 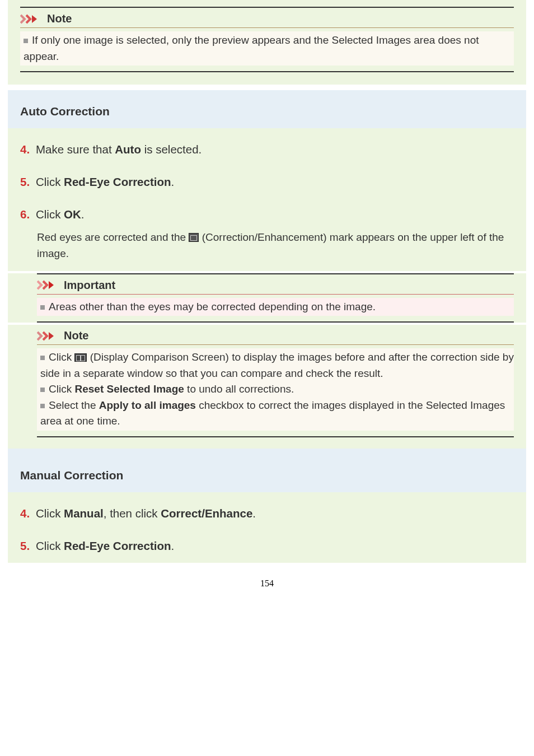 What do you see at coordinates (267, 544) in the screenshot?
I see `manual-step-5: 5. Click Red-Eye Correction.` at bounding box center [267, 544].